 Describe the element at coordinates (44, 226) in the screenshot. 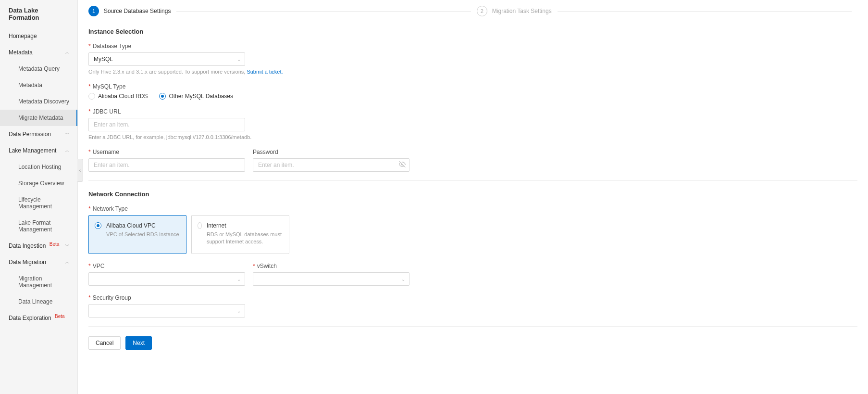

I see `sidebar-item-label: Lake Format Management` at that location.